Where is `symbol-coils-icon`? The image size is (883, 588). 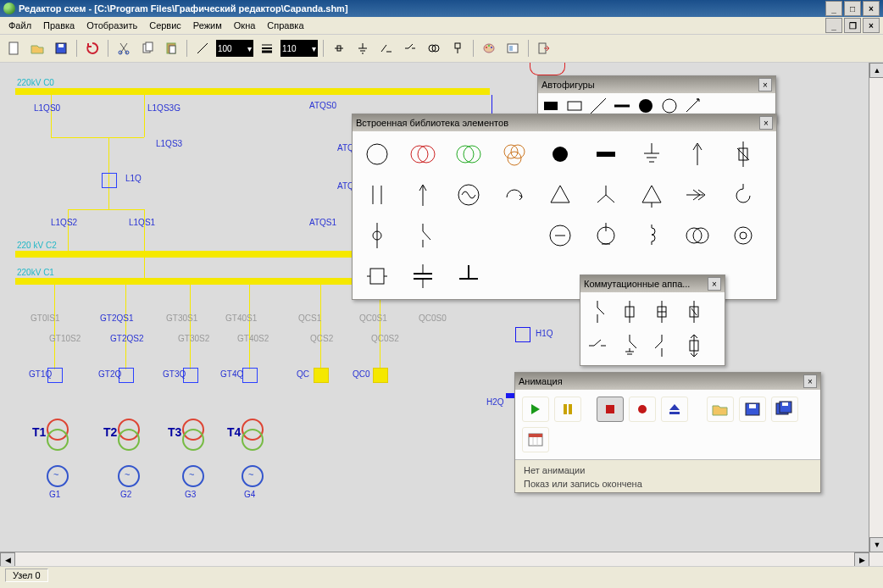
symbol-coils-icon is located at coordinates (434, 48).